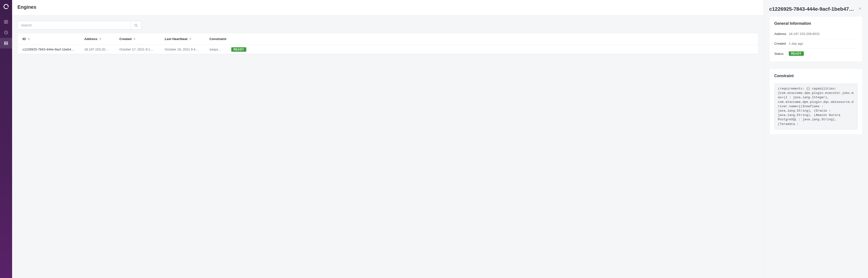  Describe the element at coordinates (816, 139) in the screenshot. I see `detail-panel: c1226925-7843-444e-9acf-1beb47cfb6… Gene…` at that location.